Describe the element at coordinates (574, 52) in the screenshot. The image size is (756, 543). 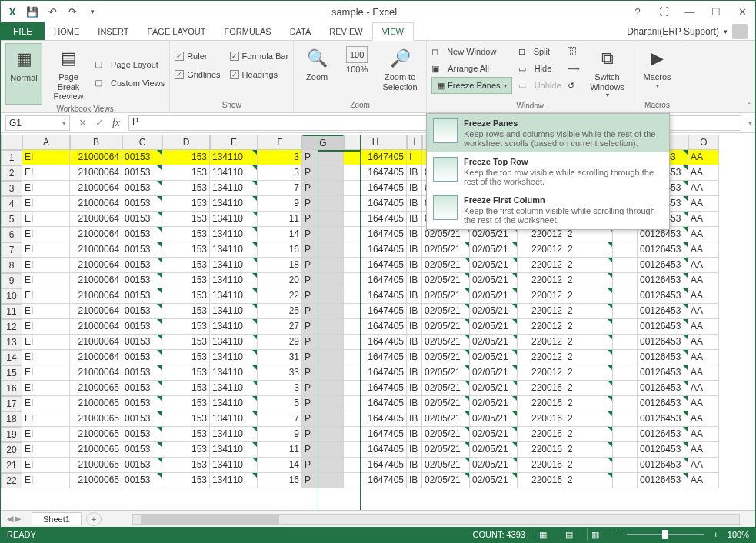
I see `side-by-side-button: ⿲` at that location.